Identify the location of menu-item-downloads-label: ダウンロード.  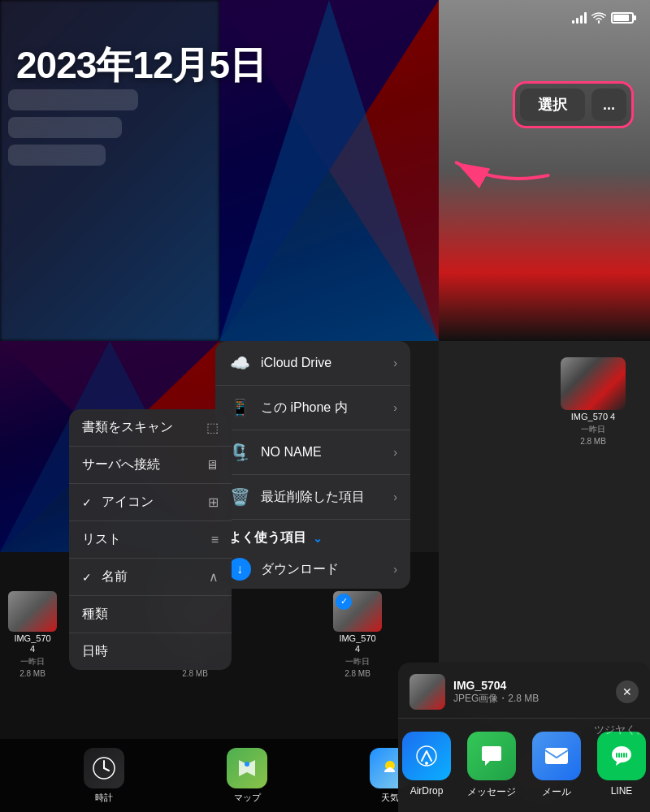
(322, 570).